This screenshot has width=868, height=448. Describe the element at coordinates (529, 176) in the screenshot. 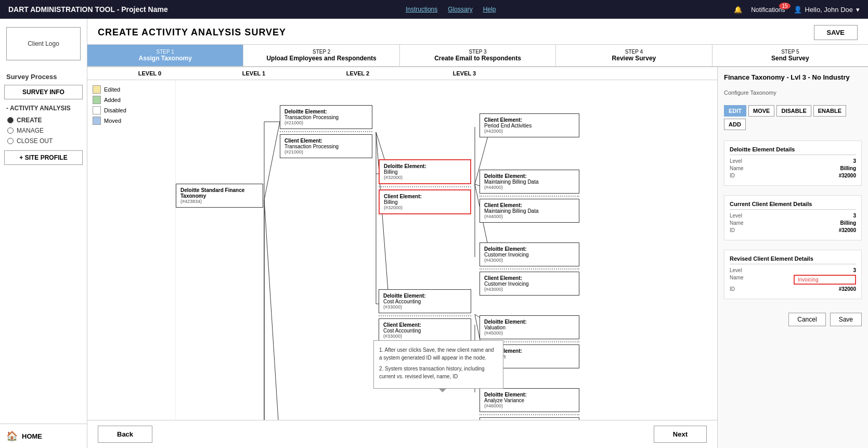

I see `l3-d-bd-label: Deloitte Element:` at that location.